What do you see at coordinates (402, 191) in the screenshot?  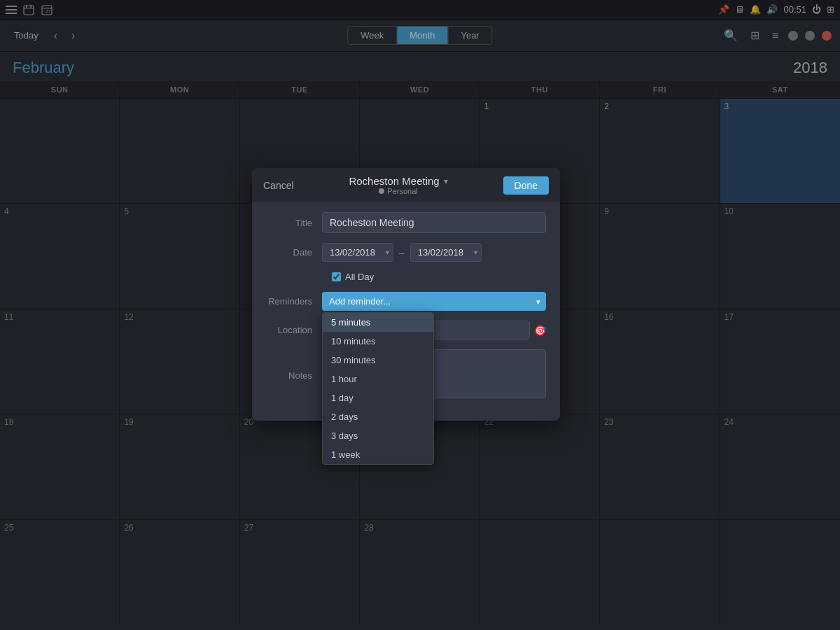 I see `calendar-name: Personal` at bounding box center [402, 191].